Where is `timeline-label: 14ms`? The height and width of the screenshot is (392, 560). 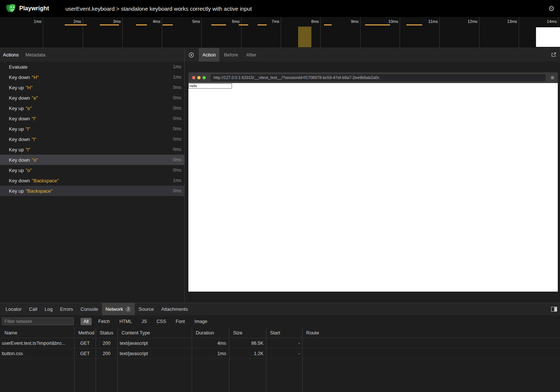
timeline-label: 14ms is located at coordinates (552, 21).